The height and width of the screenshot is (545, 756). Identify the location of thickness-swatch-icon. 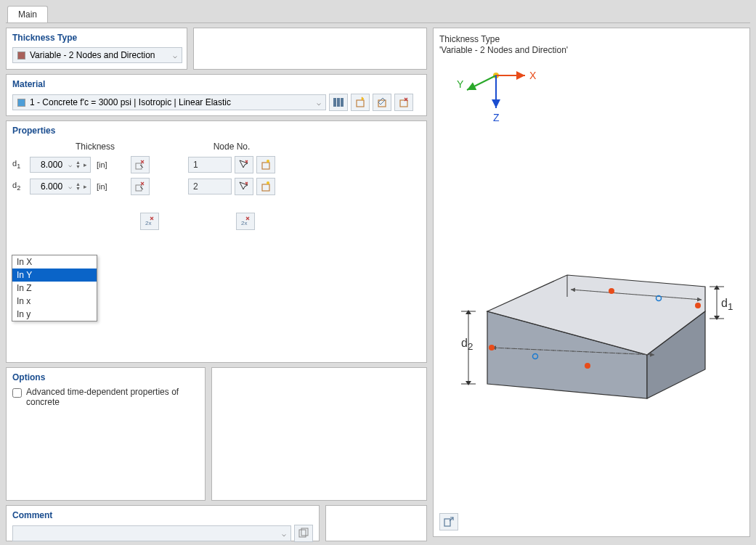
(22, 55).